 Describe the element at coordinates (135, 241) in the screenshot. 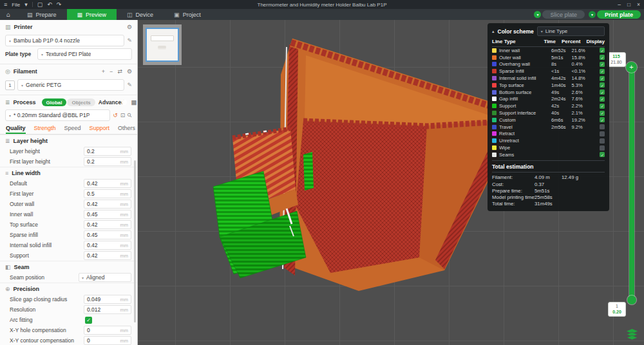

I see `sidebar-scrollbar` at that location.